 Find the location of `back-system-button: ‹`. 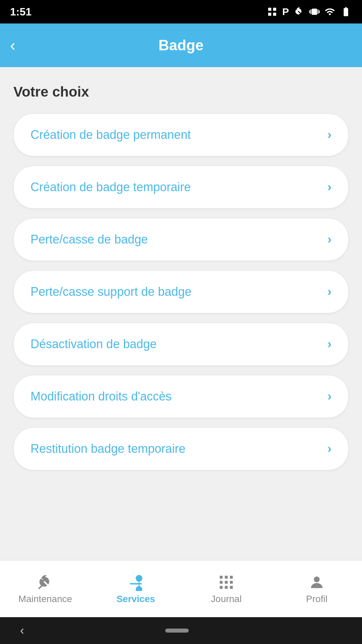

back-system-button: ‹ is located at coordinates (22, 631).